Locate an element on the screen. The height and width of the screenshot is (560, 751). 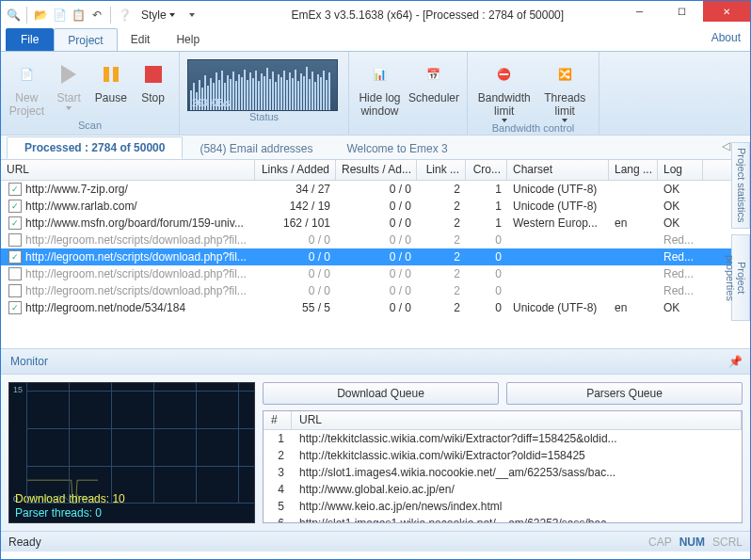
tab-project: Project is located at coordinates (85, 40).